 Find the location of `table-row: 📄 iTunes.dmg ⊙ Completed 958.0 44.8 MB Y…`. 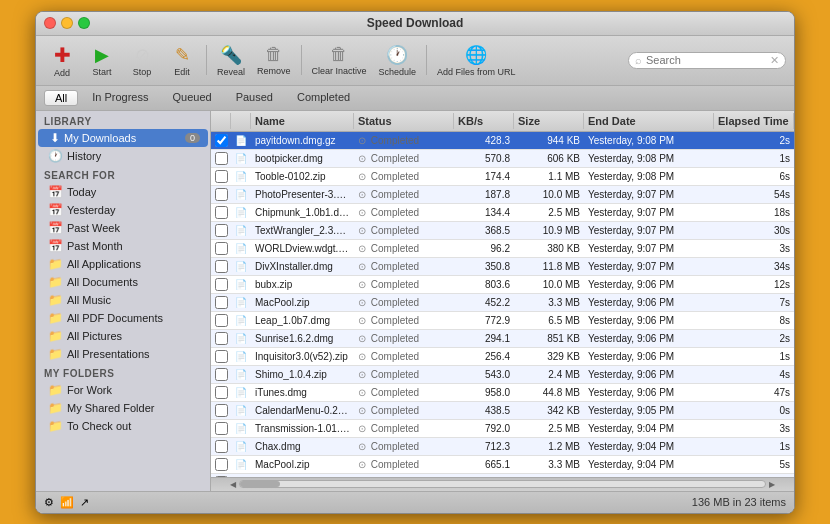

table-row: 📄 iTunes.dmg ⊙ Completed 958.0 44.8 MB Y… is located at coordinates (502, 393).